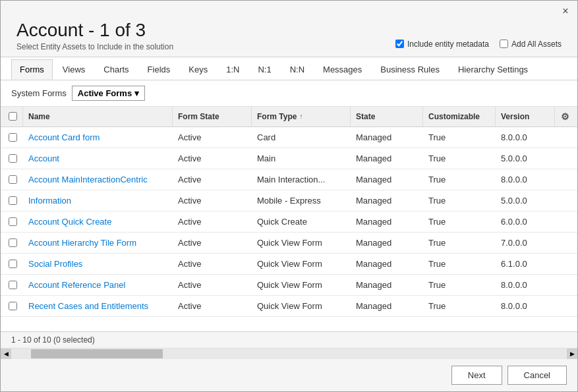 The height and width of the screenshot is (392, 578). What do you see at coordinates (565, 117) in the screenshot?
I see `settings-gear-icon: ⚙` at bounding box center [565, 117].